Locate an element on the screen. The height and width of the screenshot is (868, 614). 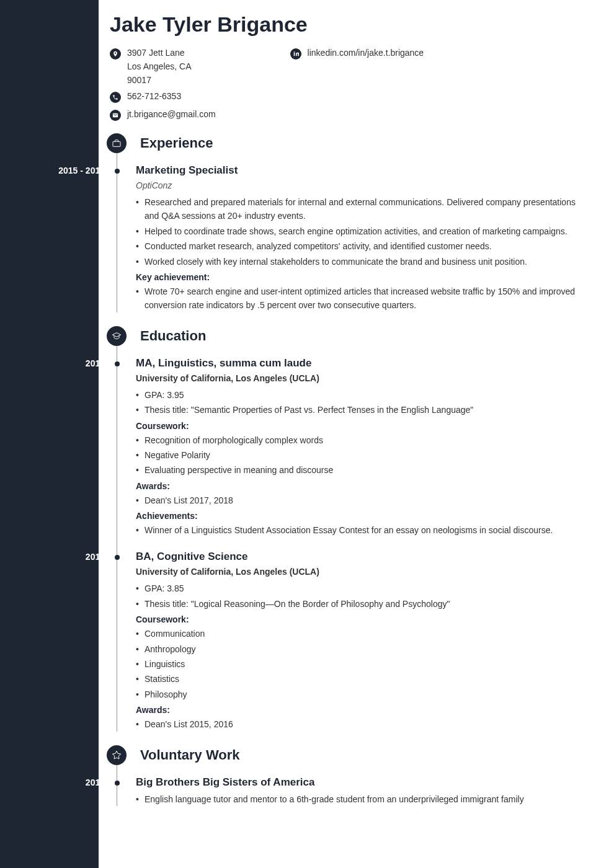
coursework-bullets: Recognition of morphologically complex w… is located at coordinates (362, 455).